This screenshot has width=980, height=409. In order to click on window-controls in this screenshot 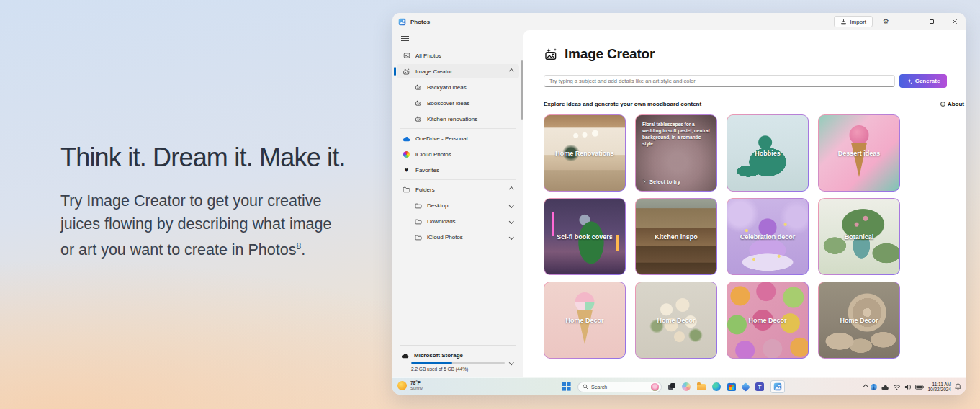, I will do `click(932, 22)`.